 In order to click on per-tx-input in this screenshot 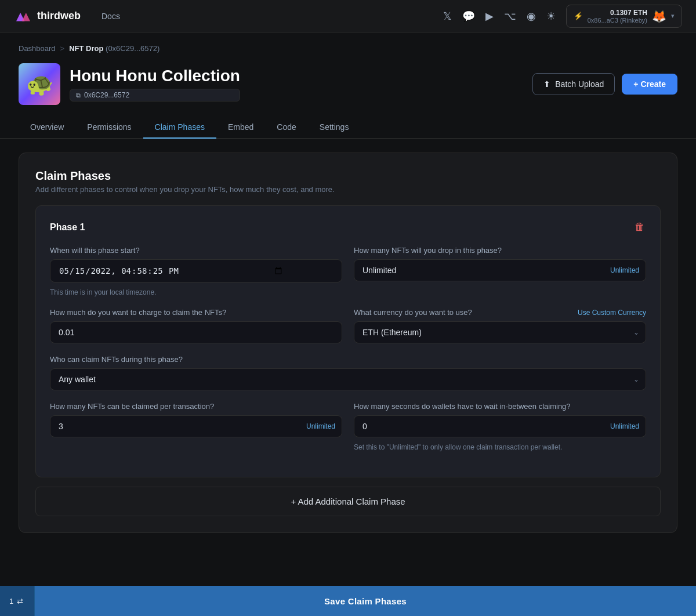, I will do `click(196, 426)`.